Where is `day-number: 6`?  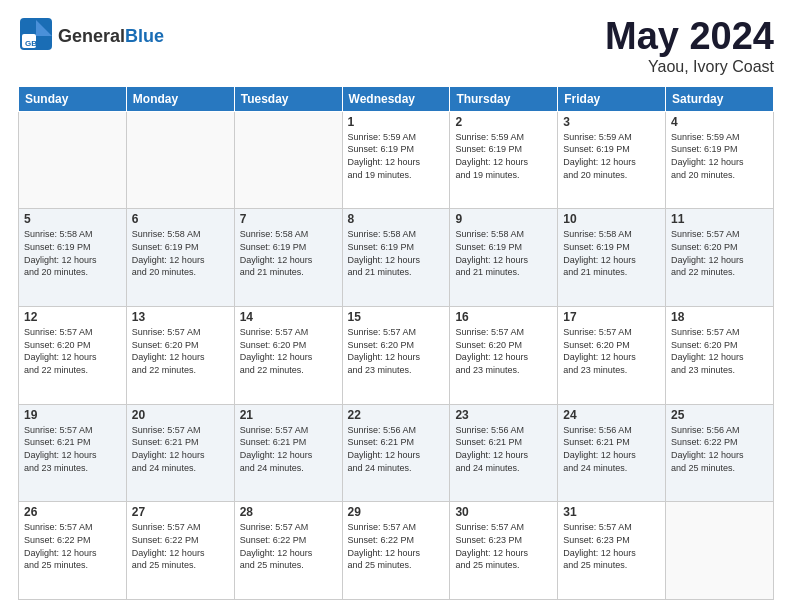 day-number: 6 is located at coordinates (180, 219).